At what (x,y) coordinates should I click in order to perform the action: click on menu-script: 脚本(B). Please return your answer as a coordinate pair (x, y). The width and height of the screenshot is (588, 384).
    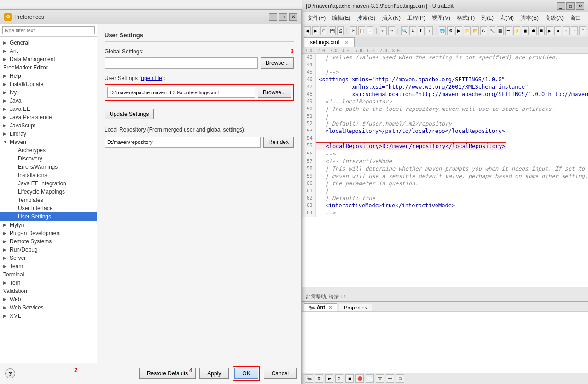
    Looking at the image, I should click on (530, 18).